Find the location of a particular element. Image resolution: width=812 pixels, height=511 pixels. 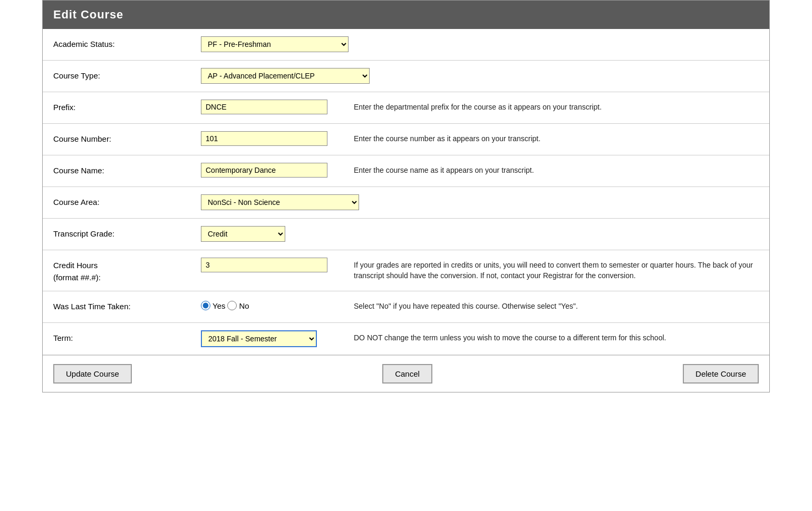

no-radio is located at coordinates (232, 306).